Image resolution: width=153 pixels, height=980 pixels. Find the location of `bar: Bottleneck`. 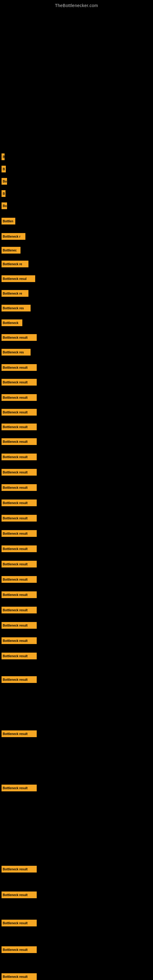

bar: Bottleneck is located at coordinates (12, 323).